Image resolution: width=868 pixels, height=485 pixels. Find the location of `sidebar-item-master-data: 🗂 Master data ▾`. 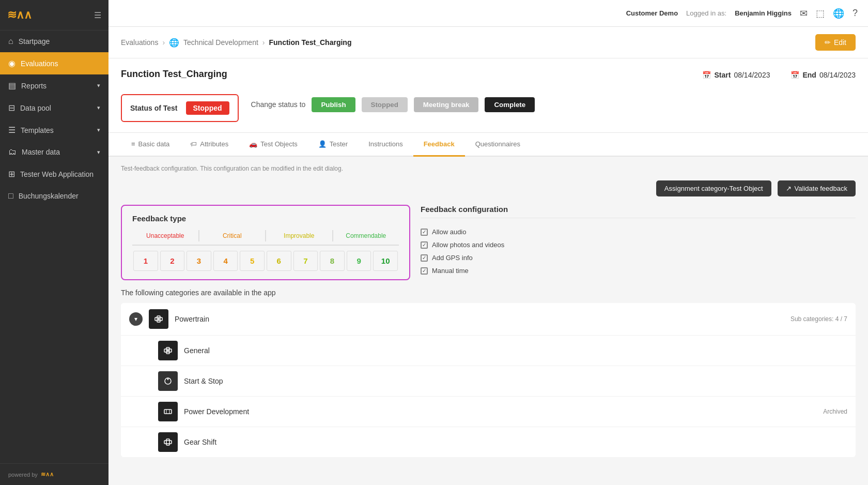

sidebar-item-master-data: 🗂 Master data ▾ is located at coordinates (54, 152).